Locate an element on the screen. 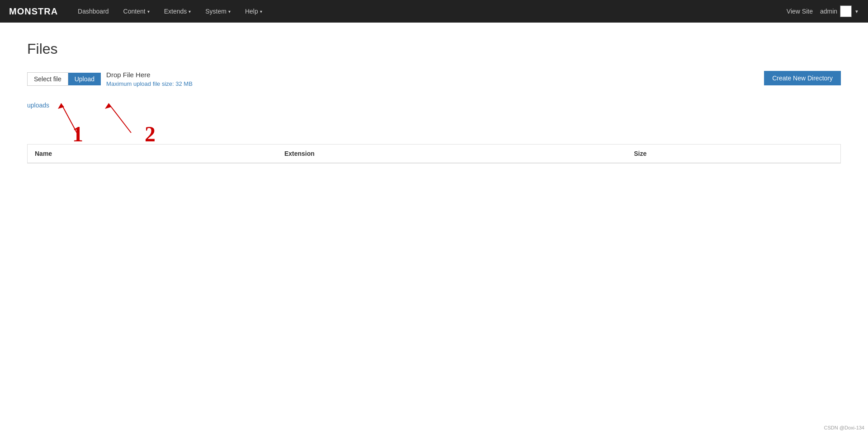 The image size is (868, 434). table-header: Name Extension Size is located at coordinates (434, 154).